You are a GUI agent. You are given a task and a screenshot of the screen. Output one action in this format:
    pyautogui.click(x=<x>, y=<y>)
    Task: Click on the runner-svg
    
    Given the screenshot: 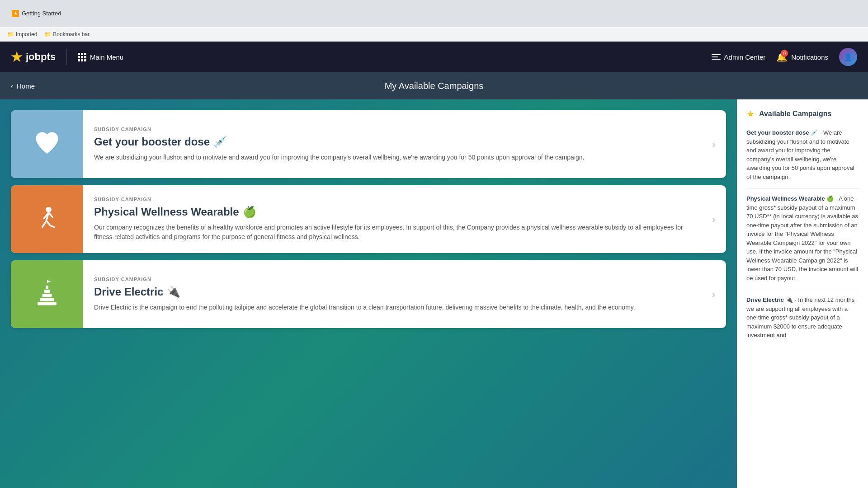 What is the action you would take?
    pyautogui.click(x=47, y=219)
    